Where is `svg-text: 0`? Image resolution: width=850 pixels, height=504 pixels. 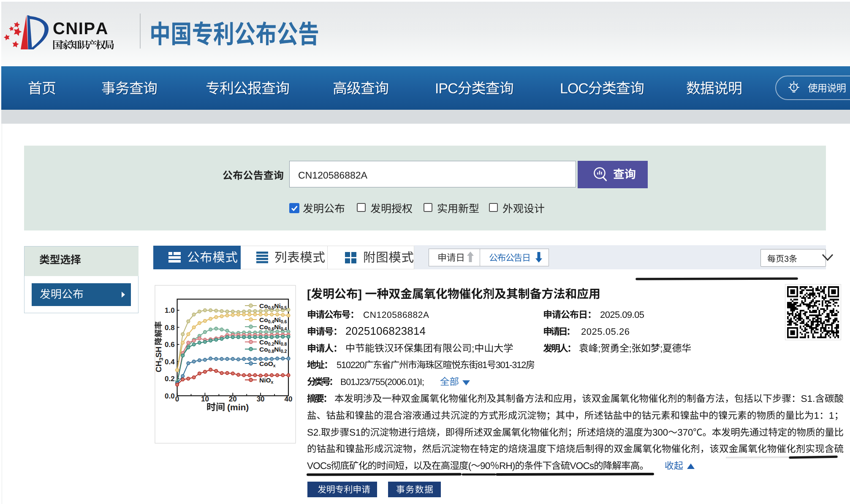 svg-text: 0 is located at coordinates (177, 399).